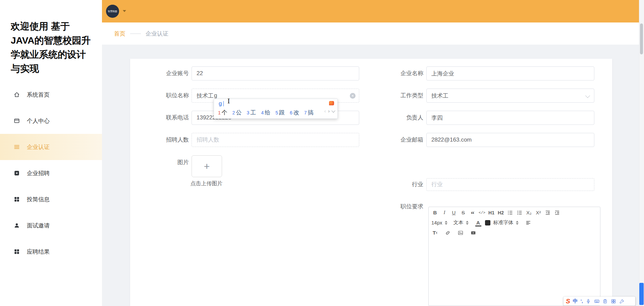 This screenshot has height=306, width=644. Describe the element at coordinates (51, 173) in the screenshot. I see `sidebar-menu: 系统首页 个人中心 企业认证 企业招聘` at that location.